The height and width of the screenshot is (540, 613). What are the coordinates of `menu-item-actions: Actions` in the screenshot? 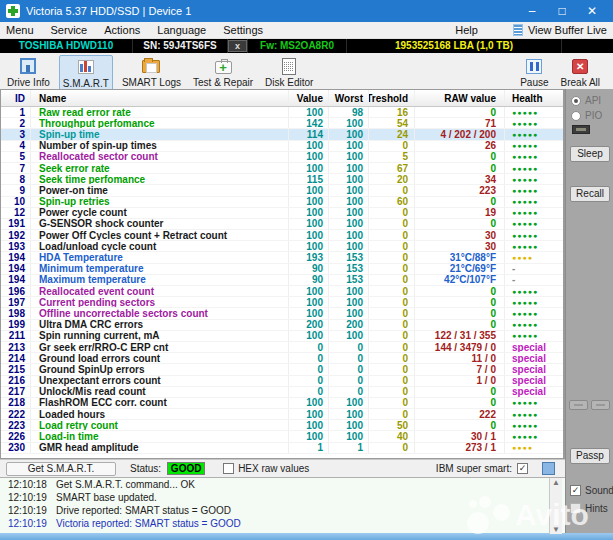 It's located at (122, 30).